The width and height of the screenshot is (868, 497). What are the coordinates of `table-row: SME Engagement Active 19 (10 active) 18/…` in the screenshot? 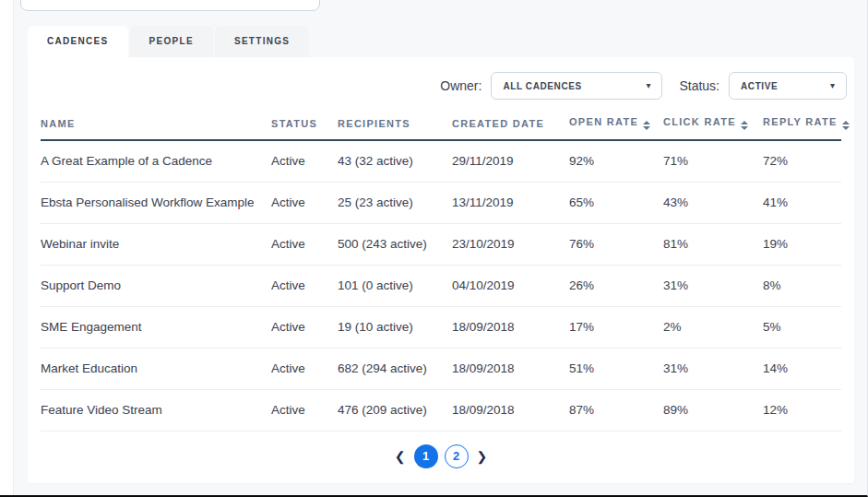 It's located at (441, 326).